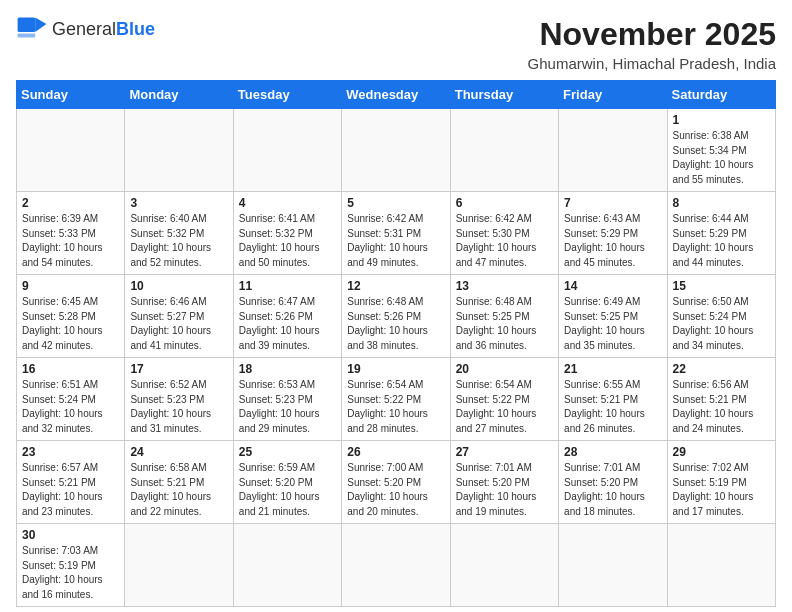 This screenshot has height=612, width=792. What do you see at coordinates (722, 241) in the screenshot?
I see `day-info: Sunrise: 6:44 AM Sunset: 5:29 PM Dayligh…` at bounding box center [722, 241].